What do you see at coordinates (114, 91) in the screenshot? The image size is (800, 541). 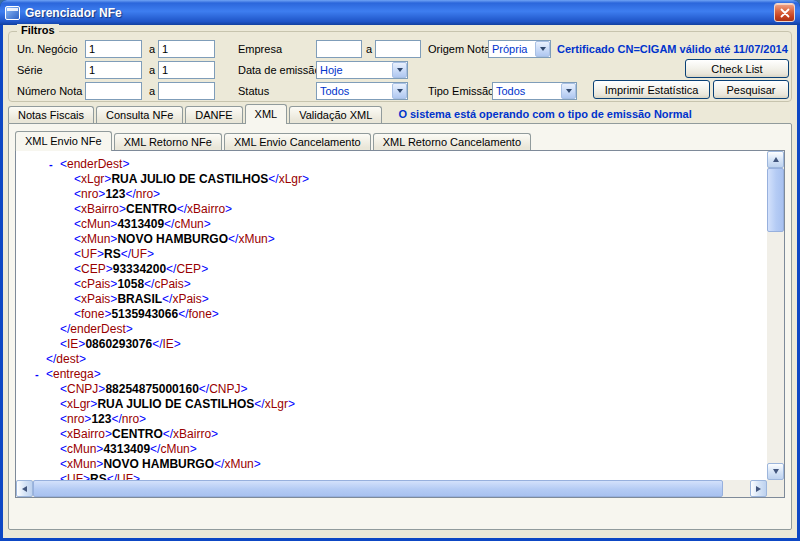 I see `numero-nota-from-input` at bounding box center [114, 91].